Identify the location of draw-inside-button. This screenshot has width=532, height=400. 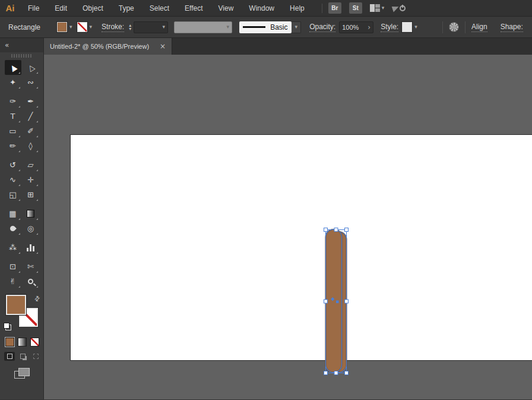
(36, 357).